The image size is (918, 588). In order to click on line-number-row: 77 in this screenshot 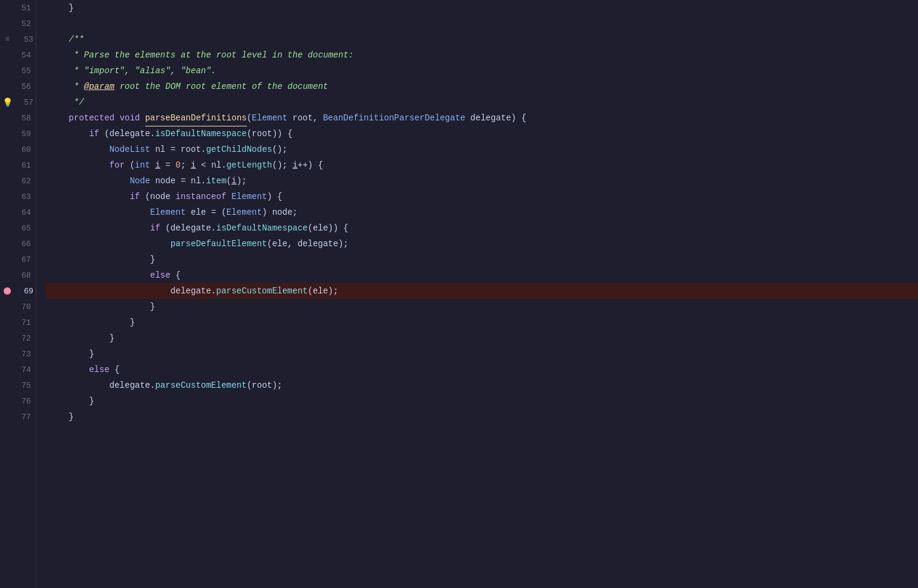, I will do `click(18, 417)`.